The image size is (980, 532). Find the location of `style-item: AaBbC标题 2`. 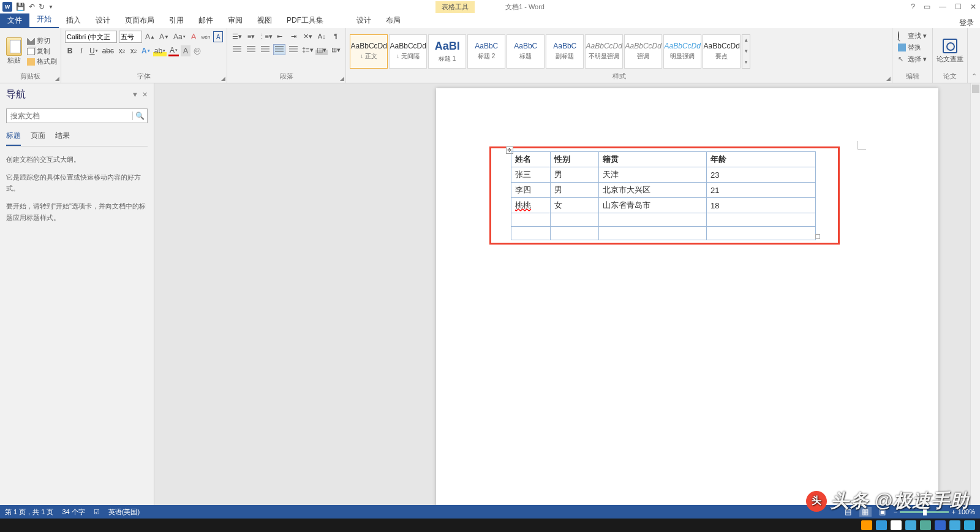

style-item: AaBbC标题 2 is located at coordinates (486, 51).